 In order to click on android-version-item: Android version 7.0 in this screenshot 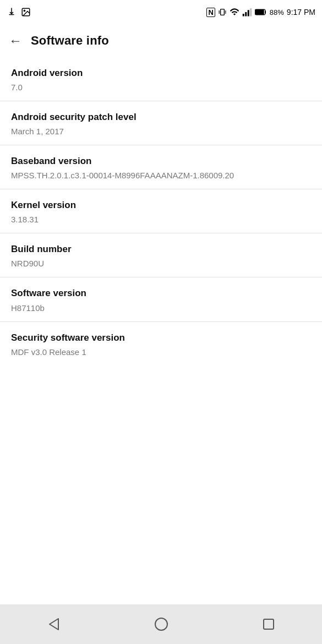, I will do `click(161, 79)`.